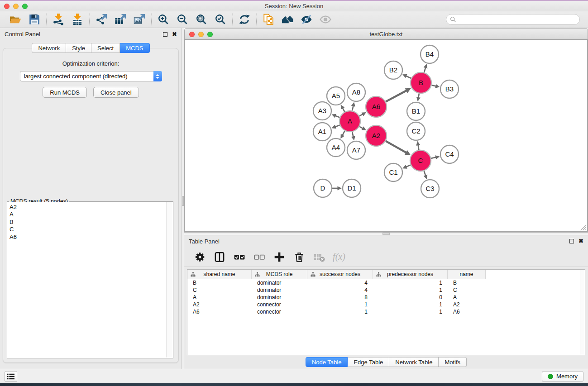 The width and height of the screenshot is (588, 386). What do you see at coordinates (139, 19) in the screenshot?
I see `export-image-button` at bounding box center [139, 19].